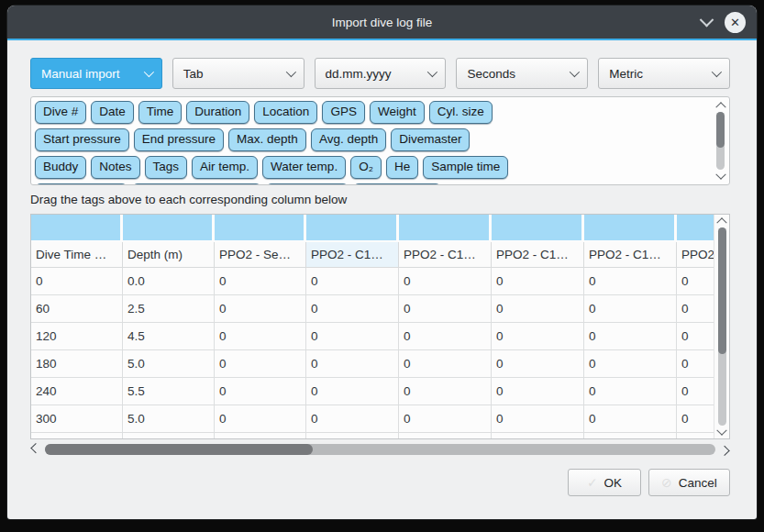  What do you see at coordinates (664, 73) in the screenshot?
I see `units-select: Metric` at bounding box center [664, 73].